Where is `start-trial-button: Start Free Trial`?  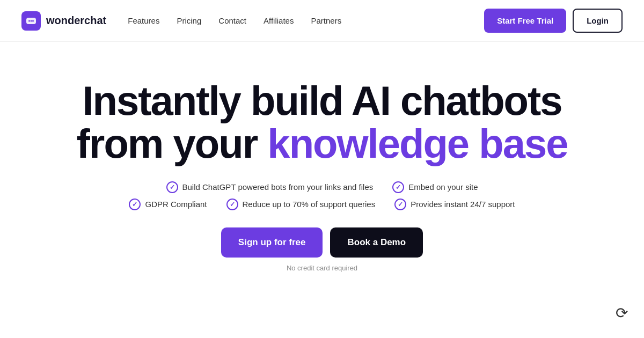
start-trial-button: Start Free Trial is located at coordinates (525, 20).